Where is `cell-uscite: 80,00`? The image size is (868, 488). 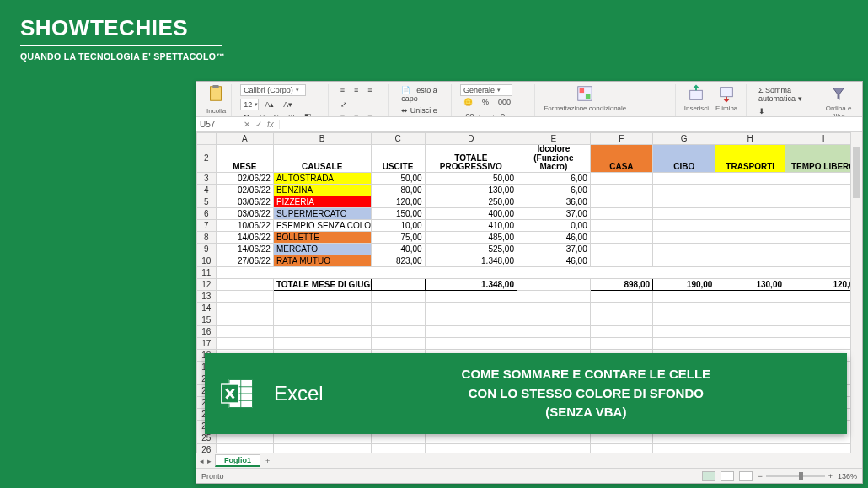
cell-uscite: 80,00 is located at coordinates (398, 190).